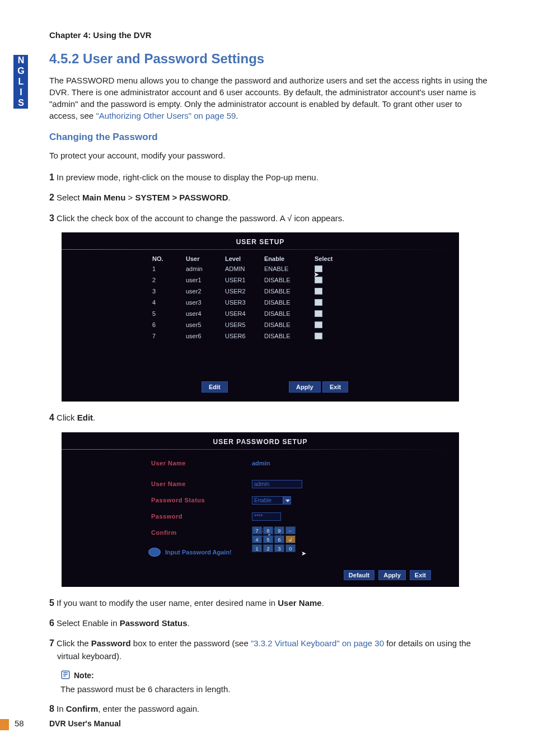 The height and width of the screenshot is (756, 534). What do you see at coordinates (279, 539) in the screenshot?
I see `key-6: 6` at bounding box center [279, 539].